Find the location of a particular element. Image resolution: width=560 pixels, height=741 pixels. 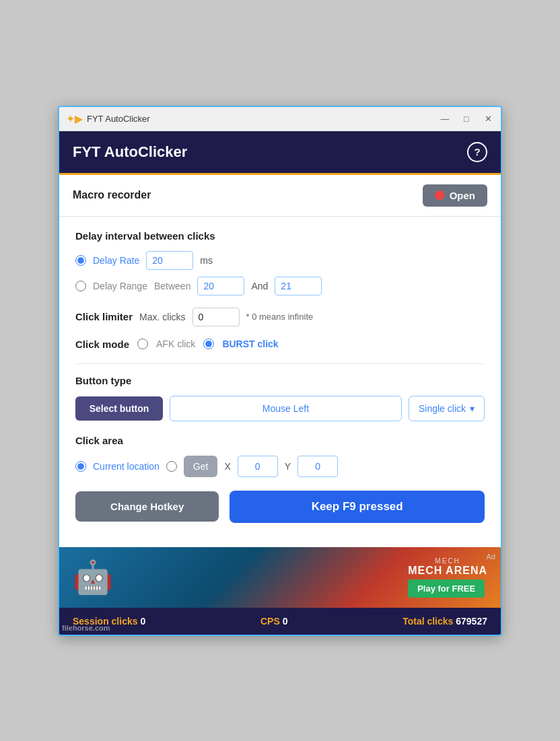

help-button: ? is located at coordinates (477, 152).